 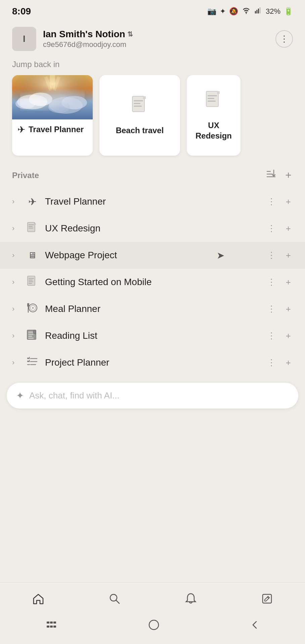 What do you see at coordinates (152, 613) in the screenshot?
I see `bottom-nav` at bounding box center [152, 613].